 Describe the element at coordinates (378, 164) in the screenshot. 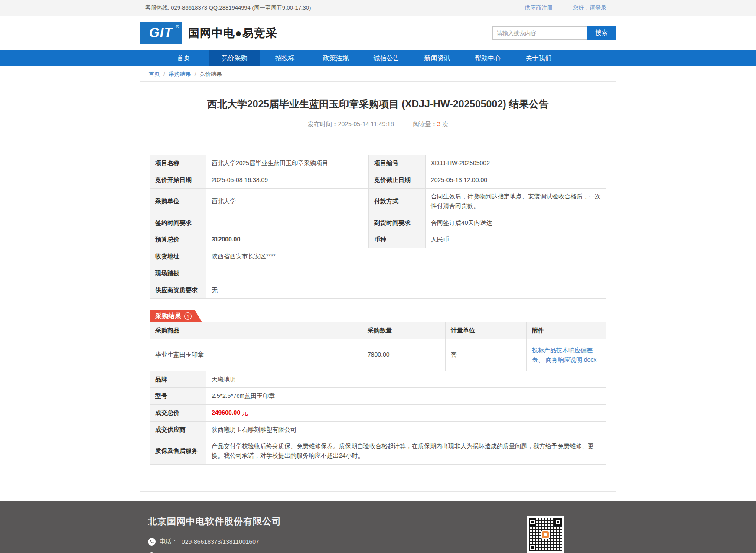

I see `table-row: 项目名称 西北大学2025届毕业生蓝田玉印章采购项目 项目编号 XDJJ-HW-…` at that location.